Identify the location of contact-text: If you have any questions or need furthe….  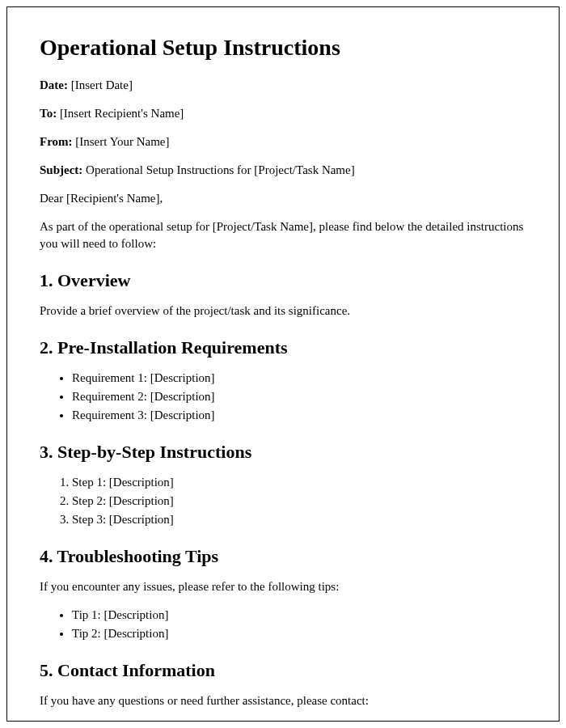
(283, 700).